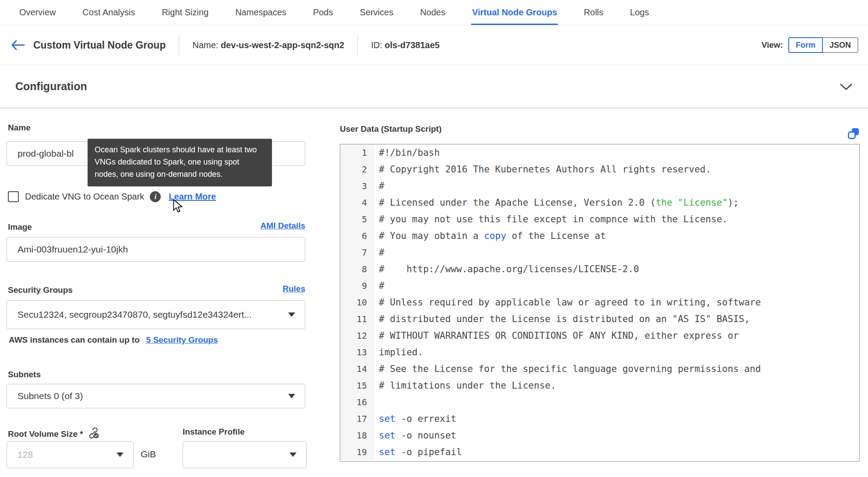 The height and width of the screenshot is (477, 868). Describe the element at coordinates (156, 396) in the screenshot. I see `subnets-select: Subnets 0 (of 3)` at that location.